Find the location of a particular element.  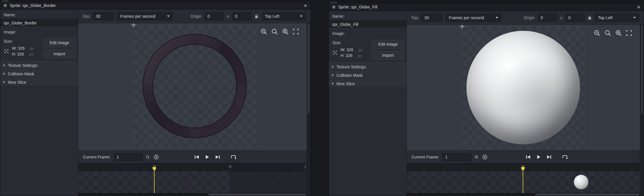

chevron-right-icon is located at coordinates (333, 84).